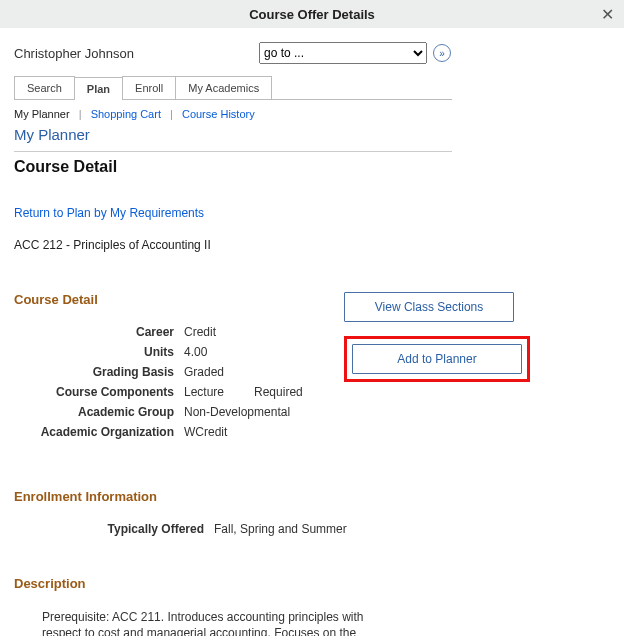  I want to click on label-academic-group: Academic Group, so click(99, 412).